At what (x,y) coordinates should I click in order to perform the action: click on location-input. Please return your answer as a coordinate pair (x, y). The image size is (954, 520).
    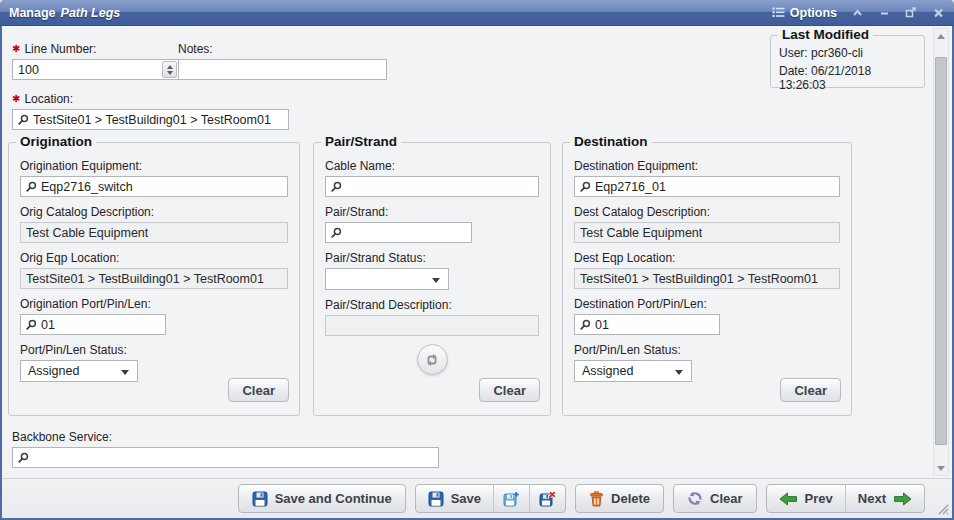
    Looking at the image, I should click on (158, 120).